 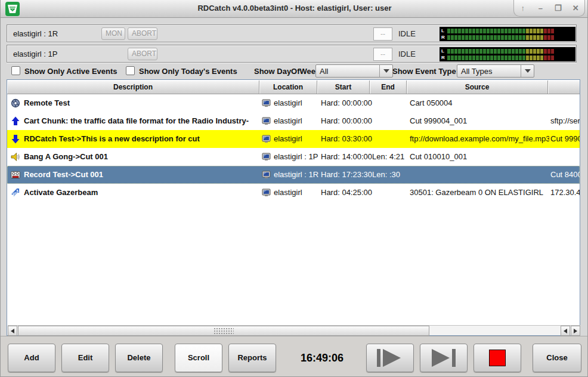 I want to click on scroll-right-button, so click(x=575, y=330).